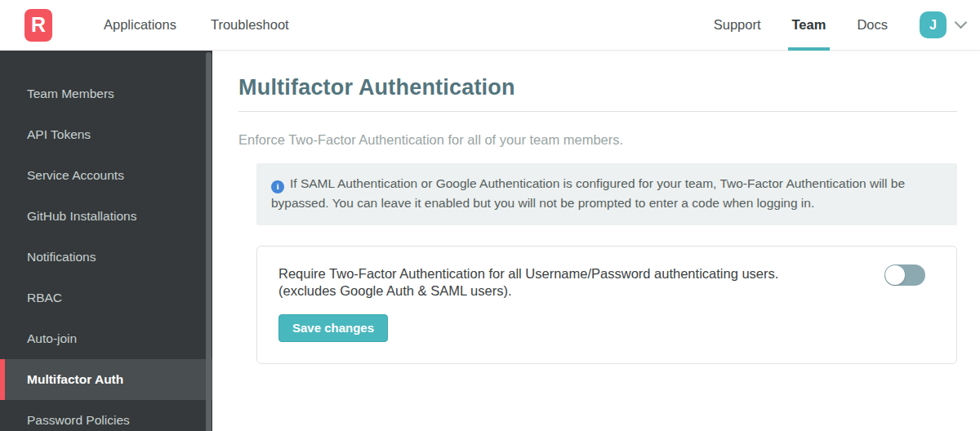 The image size is (980, 431). What do you see at coordinates (589, 291) in the screenshot?
I see `require-2fa-label-line2: (excludes Google Auth & SAML users).` at bounding box center [589, 291].